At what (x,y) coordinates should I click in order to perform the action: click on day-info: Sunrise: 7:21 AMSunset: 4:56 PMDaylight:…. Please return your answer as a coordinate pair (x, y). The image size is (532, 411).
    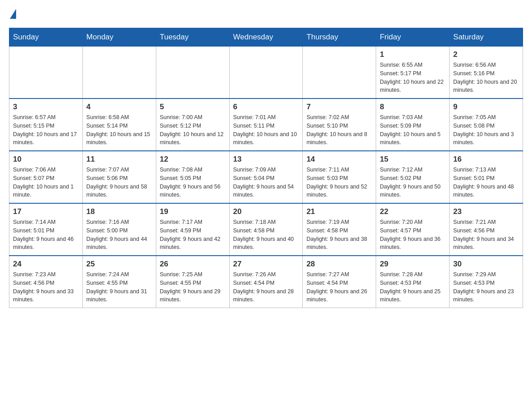
    Looking at the image, I should click on (486, 235).